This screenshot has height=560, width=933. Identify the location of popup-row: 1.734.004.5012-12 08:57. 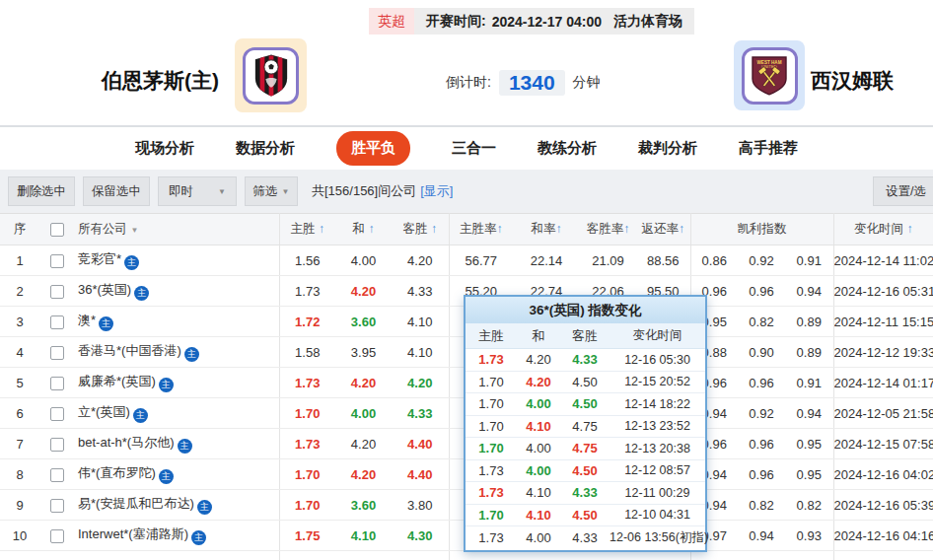
(586, 471).